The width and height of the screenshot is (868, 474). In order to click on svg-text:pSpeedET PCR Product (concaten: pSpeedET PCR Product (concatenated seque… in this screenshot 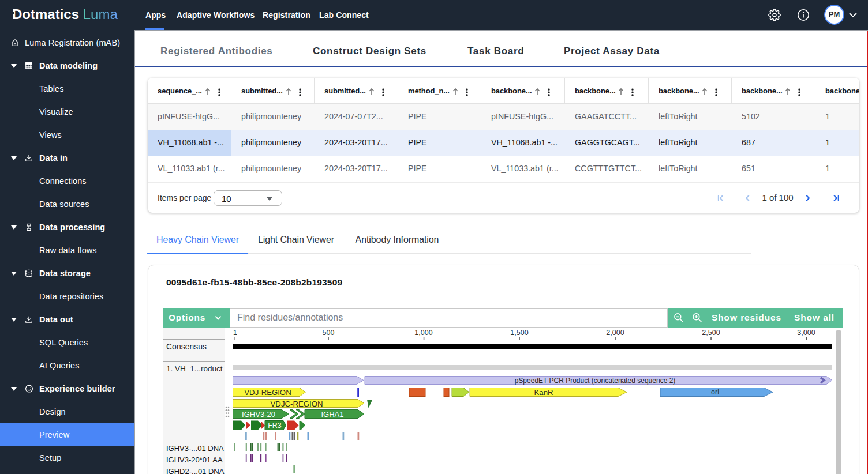, I will do `click(596, 381)`.